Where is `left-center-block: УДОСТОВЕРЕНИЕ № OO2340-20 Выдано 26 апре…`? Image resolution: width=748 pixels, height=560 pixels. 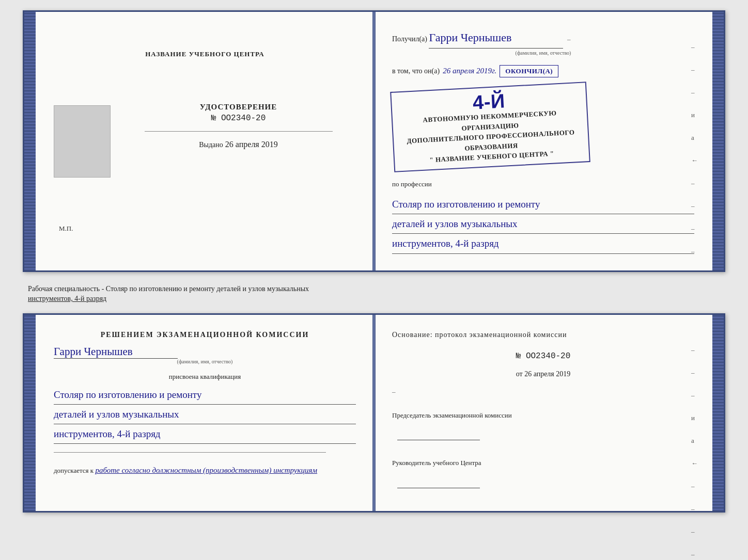 left-center-block: УДОСТОВЕРЕНИЕ № OO2340-20 Выдано 26 апре… is located at coordinates (205, 140).